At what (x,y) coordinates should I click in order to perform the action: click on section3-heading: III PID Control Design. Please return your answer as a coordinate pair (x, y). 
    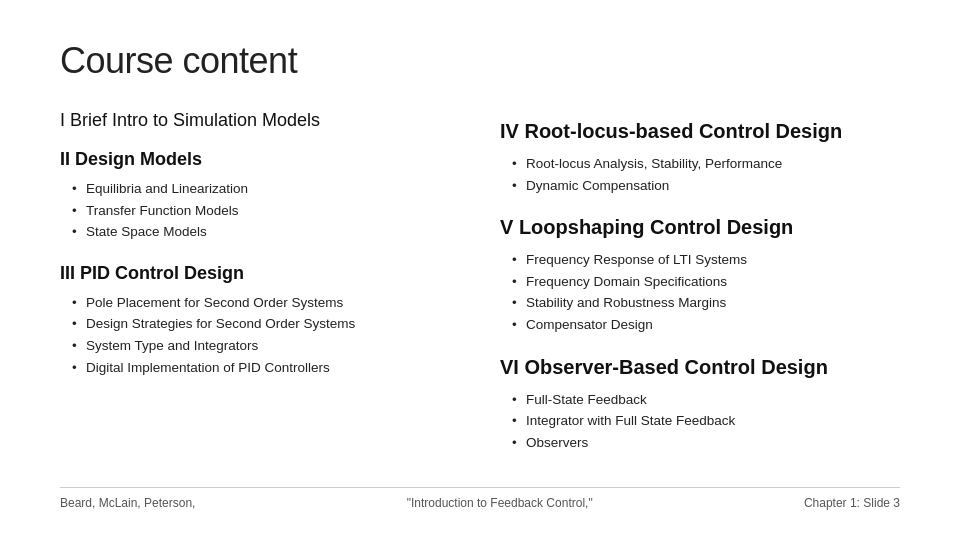
    Looking at the image, I should click on (260, 274).